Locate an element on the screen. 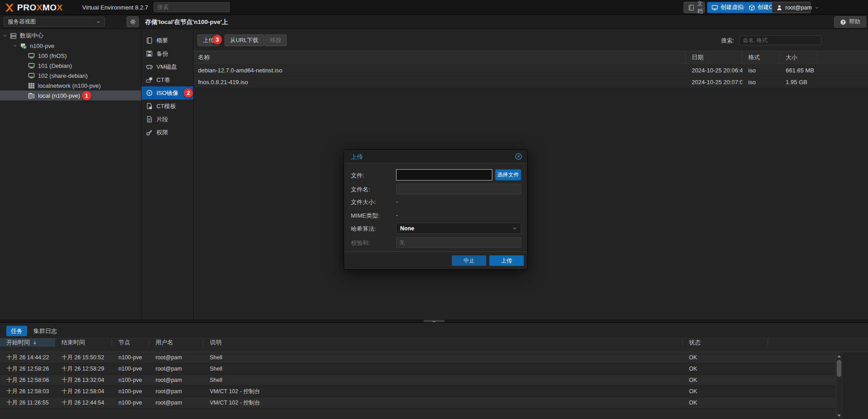 This screenshot has height=419, width=868. global-search-input is located at coordinates (192, 7).